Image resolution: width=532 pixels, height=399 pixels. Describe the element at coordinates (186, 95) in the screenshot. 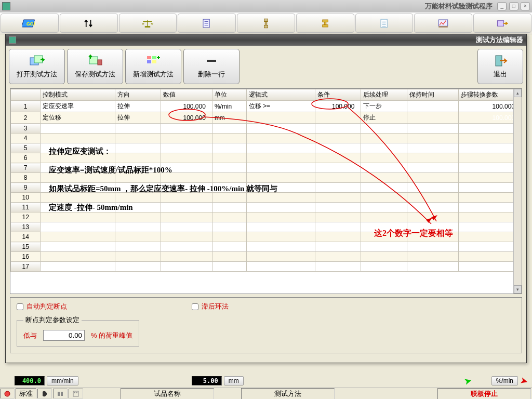

I see `col-val: 数值` at that location.